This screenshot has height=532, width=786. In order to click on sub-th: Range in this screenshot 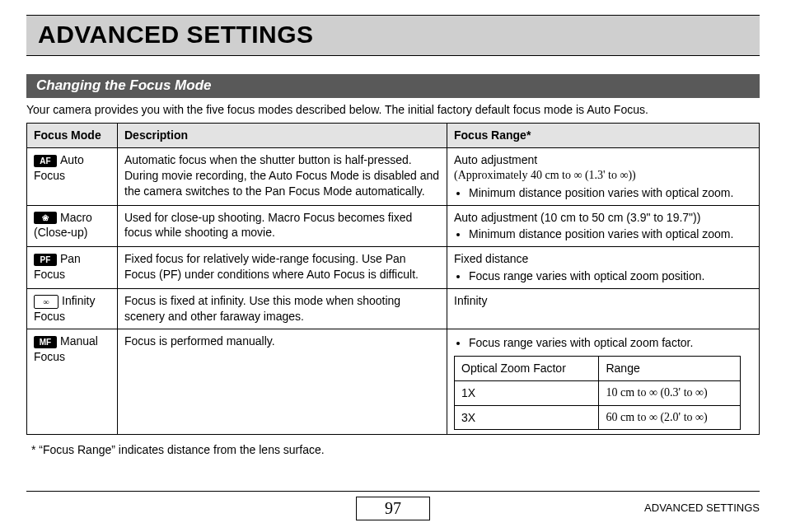, I will do `click(669, 368)`.